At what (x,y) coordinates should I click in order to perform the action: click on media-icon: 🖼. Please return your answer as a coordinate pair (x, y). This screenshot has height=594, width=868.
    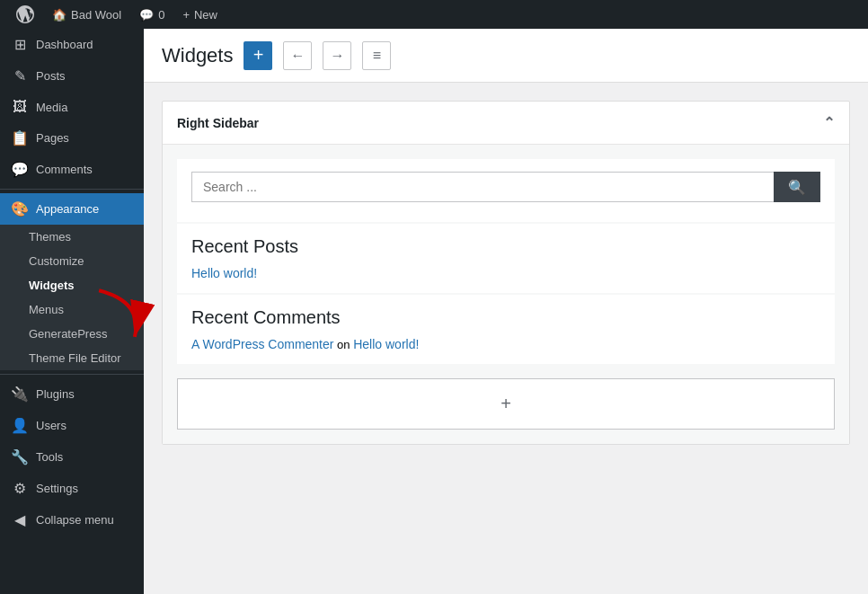
    Looking at the image, I should click on (20, 107).